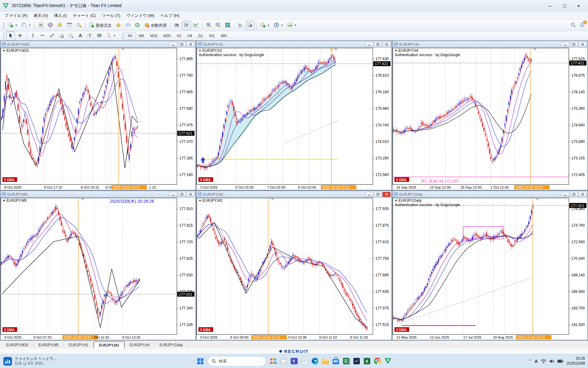  I want to click on chart-area-m1: 177.935177.875177.815177.755177.695177.6…, so click(294, 269).